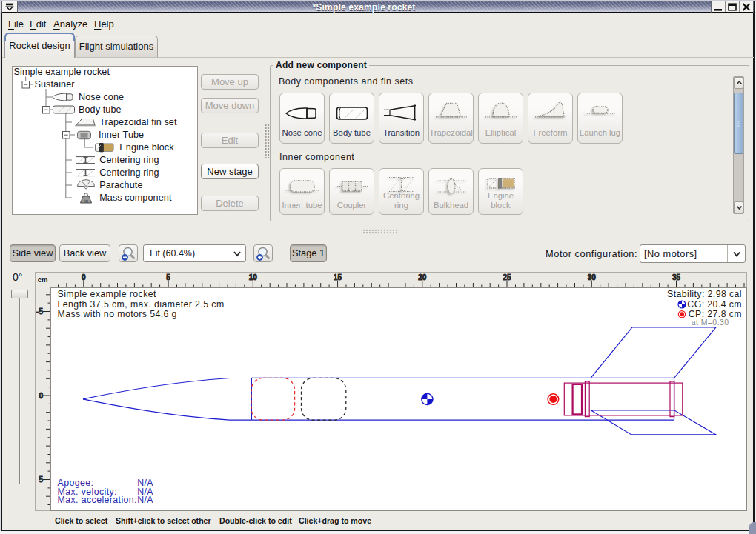 This screenshot has height=534, width=756. What do you see at coordinates (55, 84) in the screenshot?
I see `svg-text: Sustainer` at bounding box center [55, 84].